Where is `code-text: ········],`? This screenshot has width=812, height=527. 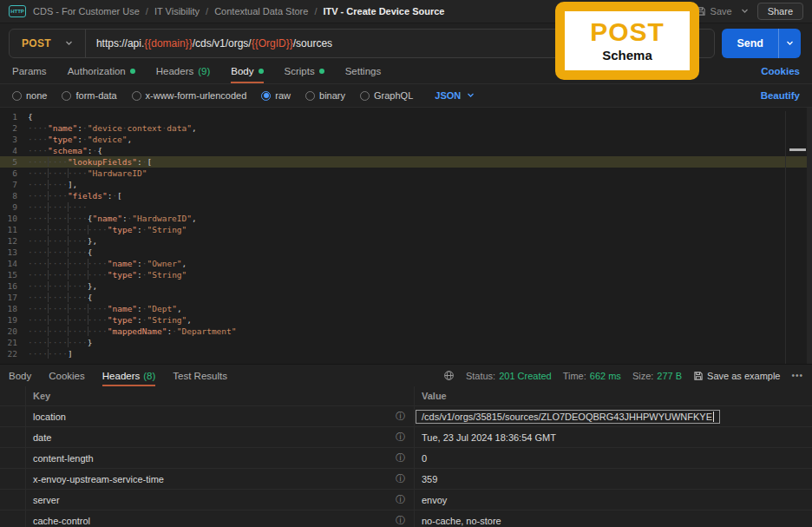 code-text: ········], is located at coordinates (420, 184).